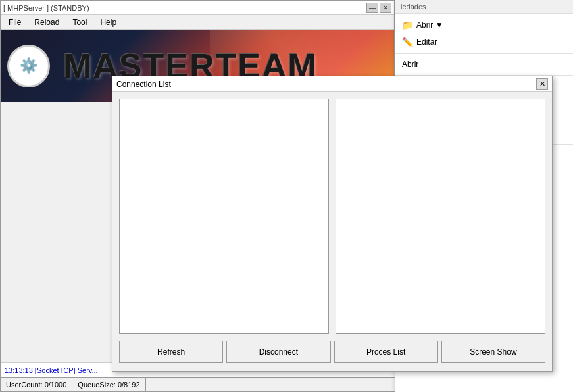 This screenshot has width=573, height=392. Describe the element at coordinates (197, 22) in the screenshot. I see `menu-bar: File Reload Tool Help` at that location.